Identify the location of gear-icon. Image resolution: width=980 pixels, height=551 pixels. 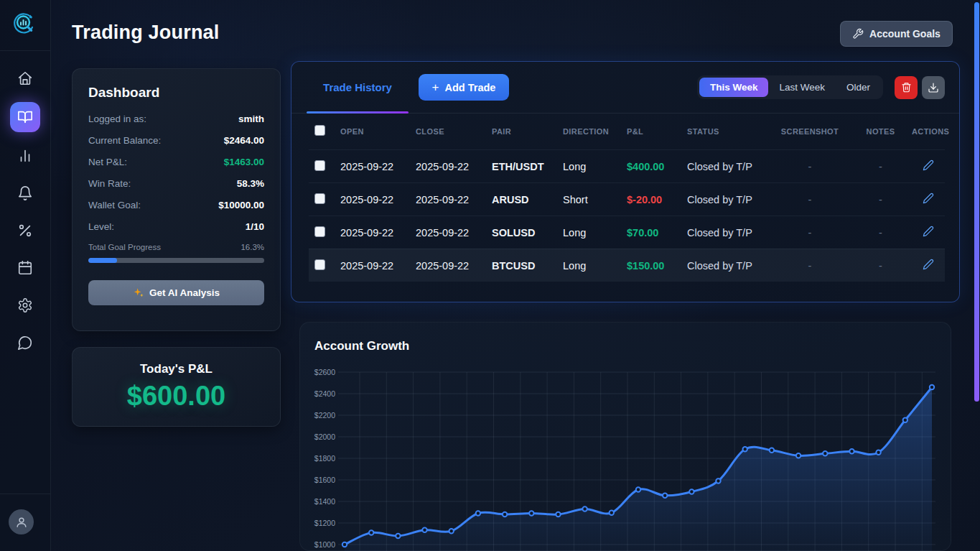
(25, 305).